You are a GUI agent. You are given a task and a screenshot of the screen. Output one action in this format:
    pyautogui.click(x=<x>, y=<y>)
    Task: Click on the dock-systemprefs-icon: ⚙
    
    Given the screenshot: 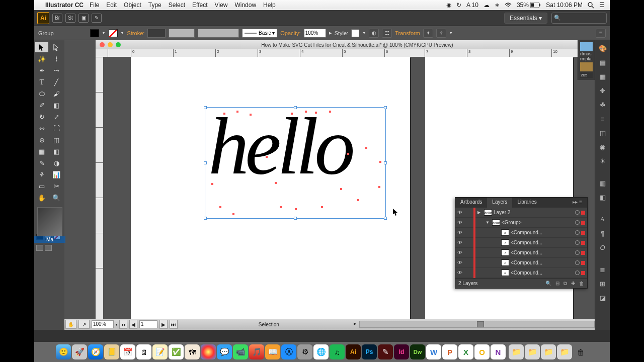 What is the action you would take?
    pyautogui.click(x=305, y=352)
    